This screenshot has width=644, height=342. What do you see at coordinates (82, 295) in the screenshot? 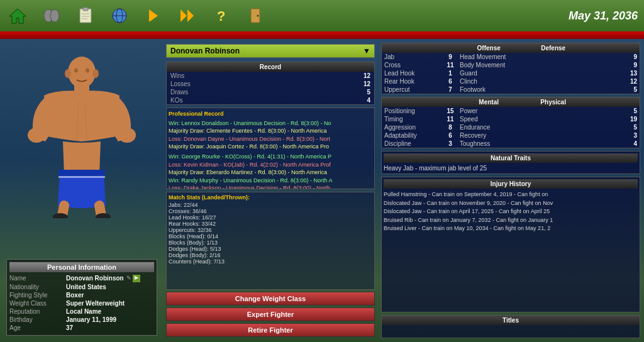
I see `fighting-style-row: Fighting Style Boxer` at bounding box center [82, 295].